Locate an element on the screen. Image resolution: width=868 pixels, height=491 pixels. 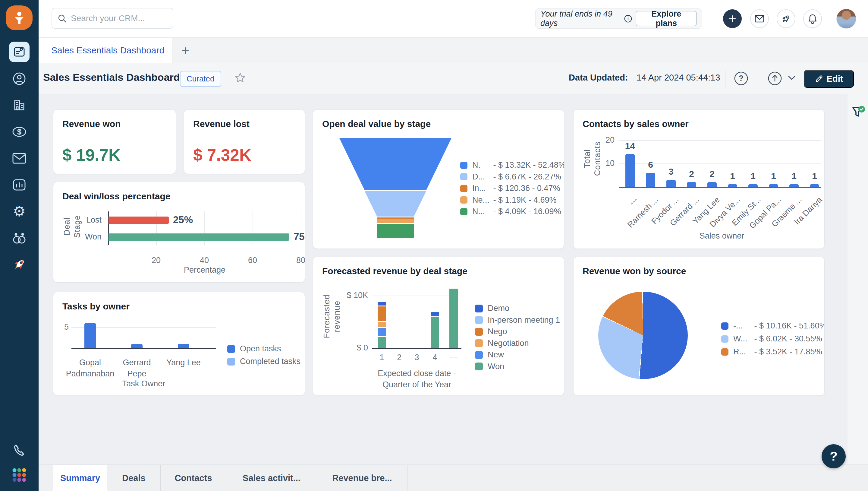
page-header: Sales Essentials Dashboard Curated Data … is located at coordinates (453, 78).